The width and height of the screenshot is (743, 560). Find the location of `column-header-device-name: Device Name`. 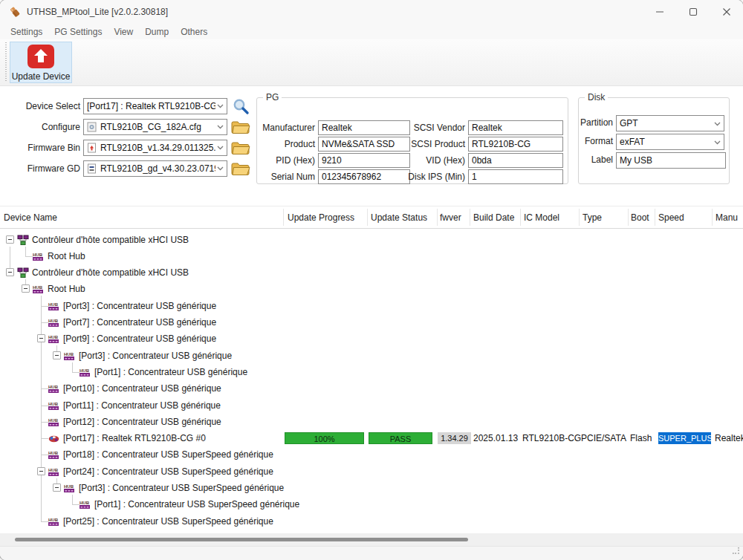

column-header-device-name: Device Name is located at coordinates (30, 218).